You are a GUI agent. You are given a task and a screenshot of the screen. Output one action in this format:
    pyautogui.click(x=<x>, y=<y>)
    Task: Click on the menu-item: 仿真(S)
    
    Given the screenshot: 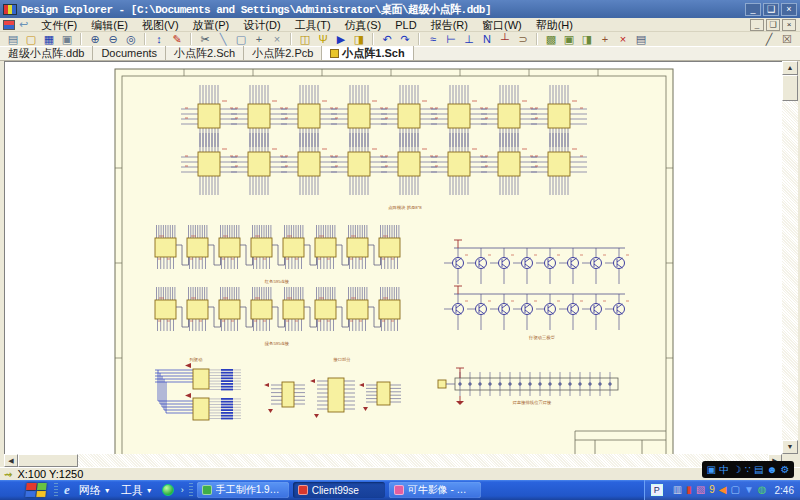 What is the action you would take?
    pyautogui.click(x=364, y=25)
    